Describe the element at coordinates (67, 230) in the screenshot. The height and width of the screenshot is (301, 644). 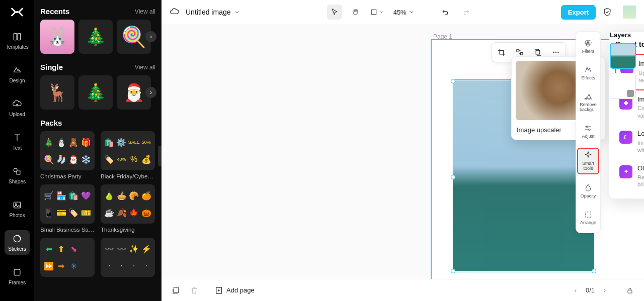
I see `pack-label: Small Business Saturd...` at that location.